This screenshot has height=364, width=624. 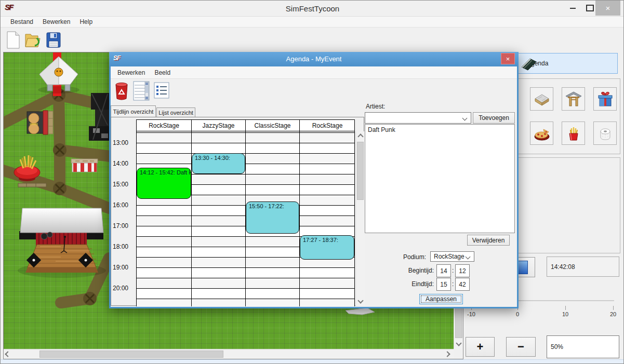 I want to click on app-title: SimFestTycoon, so click(x=312, y=8).